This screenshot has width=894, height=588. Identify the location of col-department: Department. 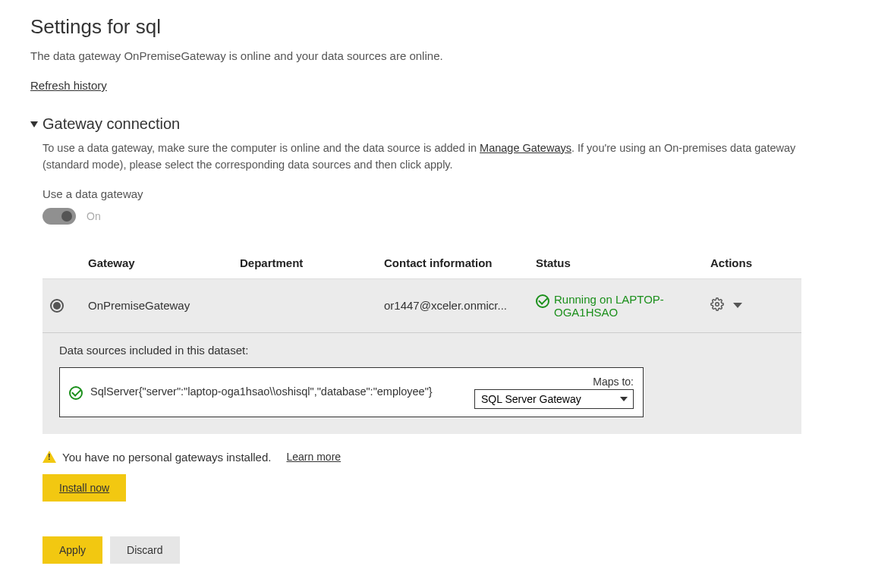
(312, 263).